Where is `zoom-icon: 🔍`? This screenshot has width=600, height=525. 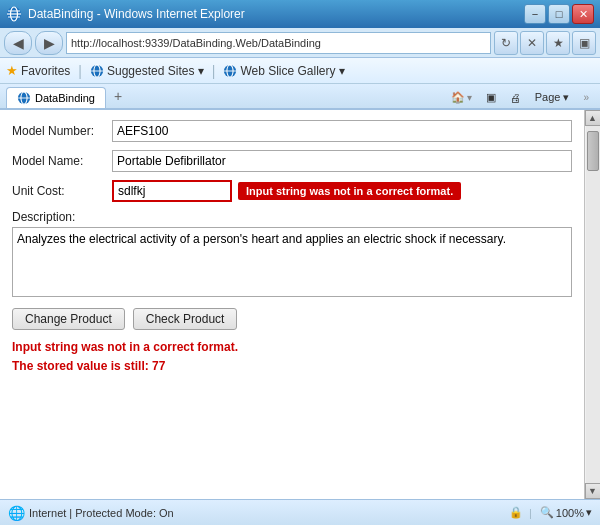 zoom-icon: 🔍 is located at coordinates (547, 512).